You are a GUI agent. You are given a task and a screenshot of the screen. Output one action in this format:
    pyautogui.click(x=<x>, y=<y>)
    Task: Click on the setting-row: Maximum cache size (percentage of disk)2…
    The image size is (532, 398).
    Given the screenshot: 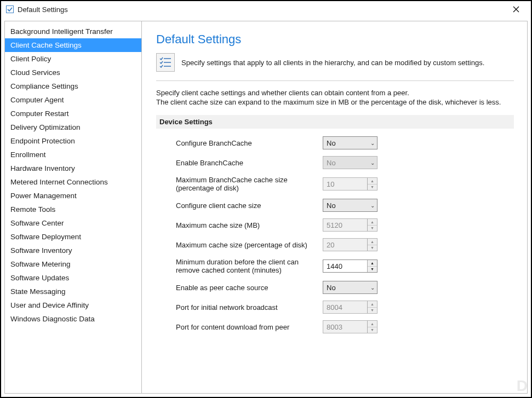 What is the action you would take?
    pyautogui.click(x=335, y=245)
    